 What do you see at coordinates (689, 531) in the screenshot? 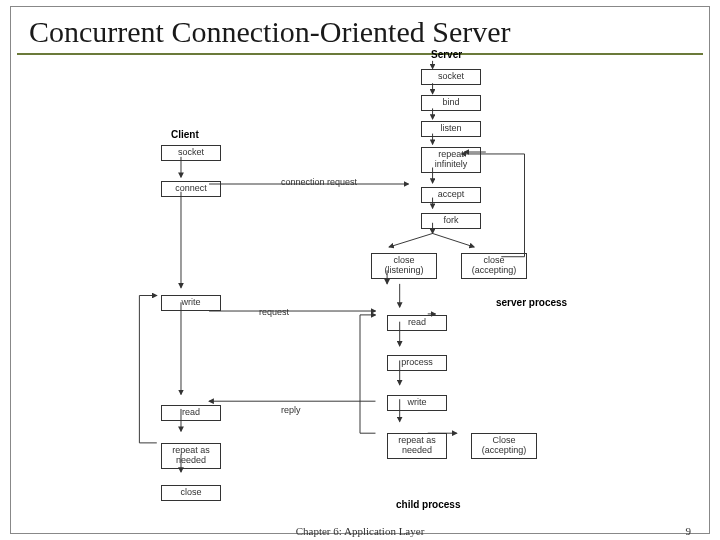
I see `page-number: 9` at bounding box center [689, 531].